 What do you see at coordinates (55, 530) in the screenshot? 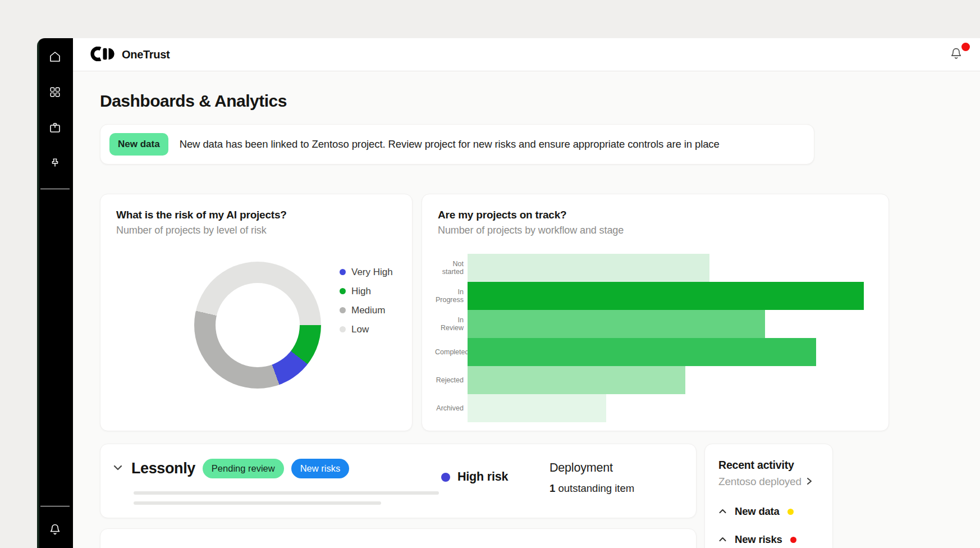
I see `sidebar-item-notifications` at bounding box center [55, 530].